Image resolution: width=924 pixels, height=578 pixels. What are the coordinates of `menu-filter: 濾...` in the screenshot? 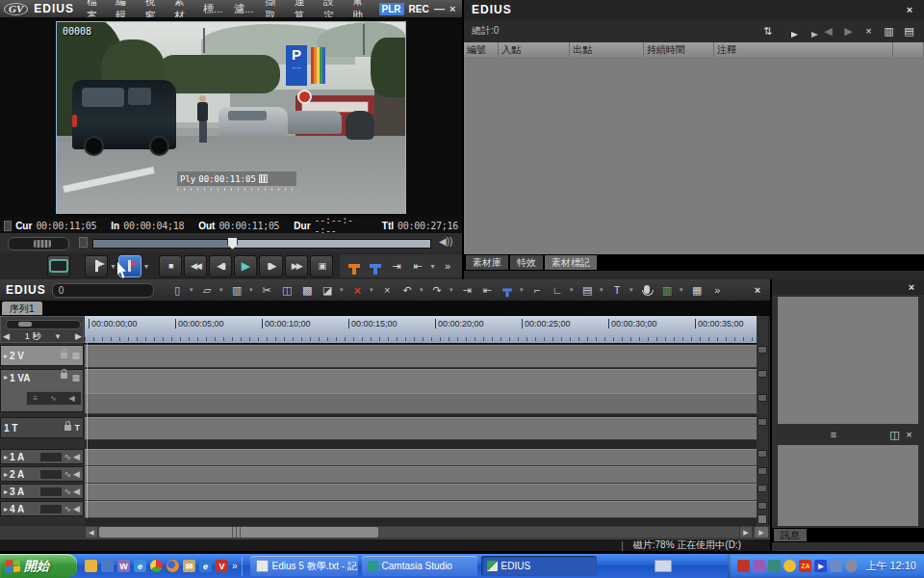 It's located at (244, 10).